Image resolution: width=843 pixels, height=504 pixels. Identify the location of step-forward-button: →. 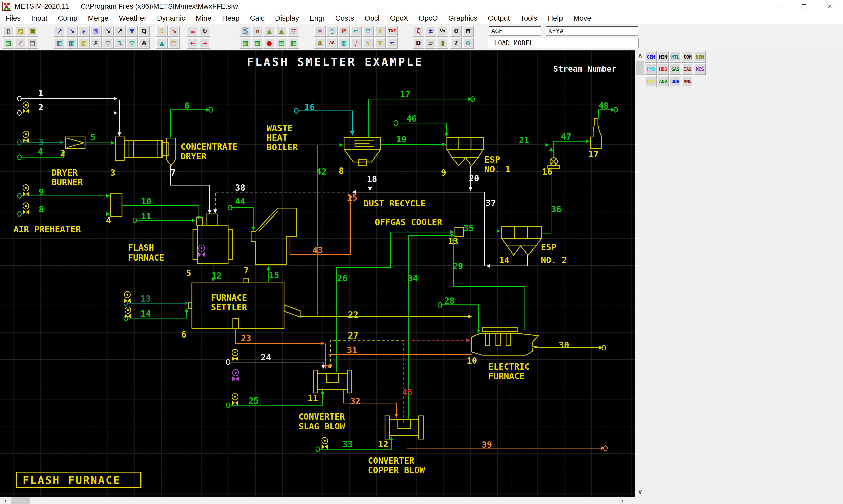
(205, 43).